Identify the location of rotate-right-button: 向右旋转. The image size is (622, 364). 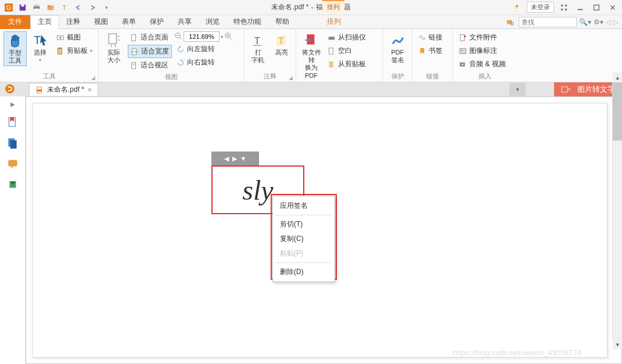
(203, 63).